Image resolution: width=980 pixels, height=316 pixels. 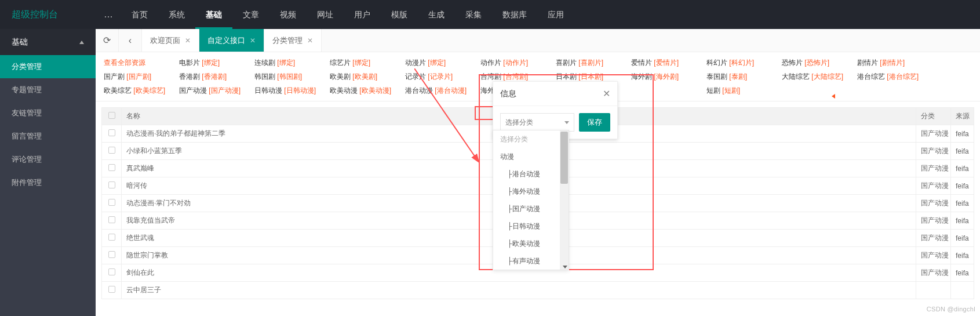 What do you see at coordinates (531, 244) in the screenshot?
I see `dropdown-item: ├欧美动漫` at bounding box center [531, 244].